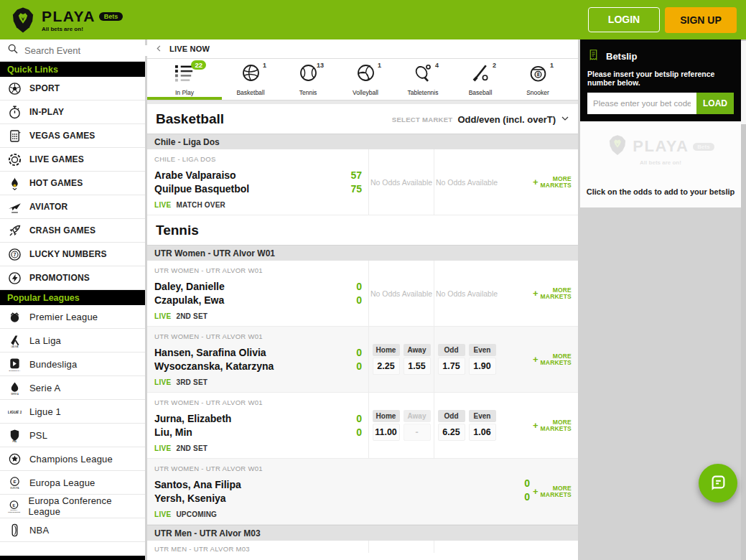 The height and width of the screenshot is (560, 746). Describe the element at coordinates (251, 79) in the screenshot. I see `sport-tab: 1 Basketball` at that location.